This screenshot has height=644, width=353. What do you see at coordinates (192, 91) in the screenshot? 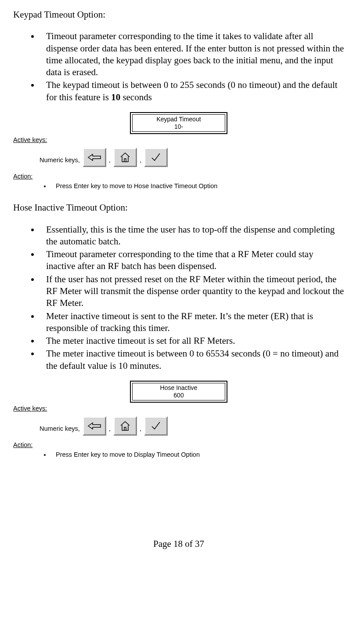
I see `list-item: The keypad timeout is between 0 to 255 s…` at bounding box center [192, 91].